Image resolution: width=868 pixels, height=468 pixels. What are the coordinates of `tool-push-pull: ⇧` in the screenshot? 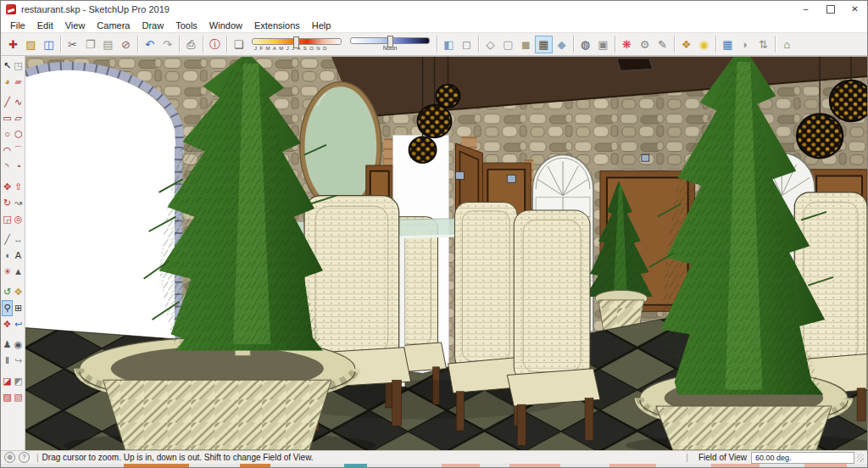 It's located at (19, 187).